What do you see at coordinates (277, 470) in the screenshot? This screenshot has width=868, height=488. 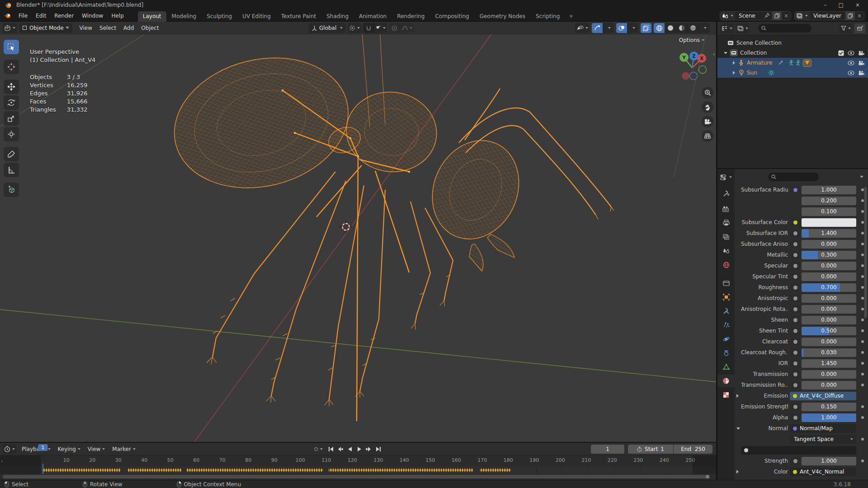 I see `keyframe-strip` at bounding box center [277, 470].